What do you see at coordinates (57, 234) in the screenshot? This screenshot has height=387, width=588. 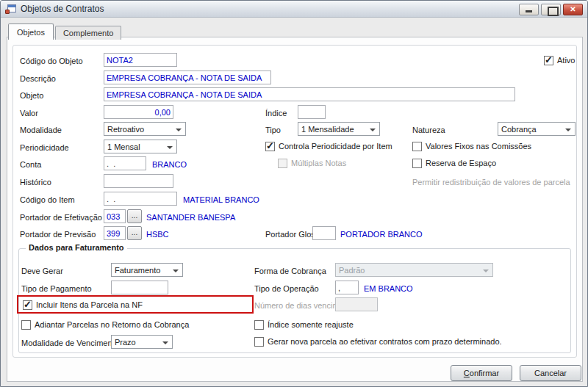 I see `portador-previsao-label: Portador de Previsão` at bounding box center [57, 234].